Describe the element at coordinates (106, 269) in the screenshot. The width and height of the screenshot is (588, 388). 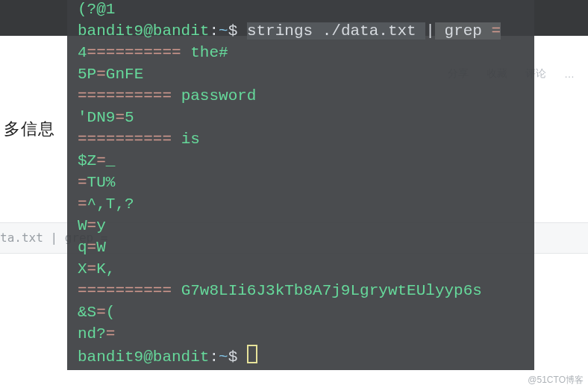
I see `output-line: K,` at that location.